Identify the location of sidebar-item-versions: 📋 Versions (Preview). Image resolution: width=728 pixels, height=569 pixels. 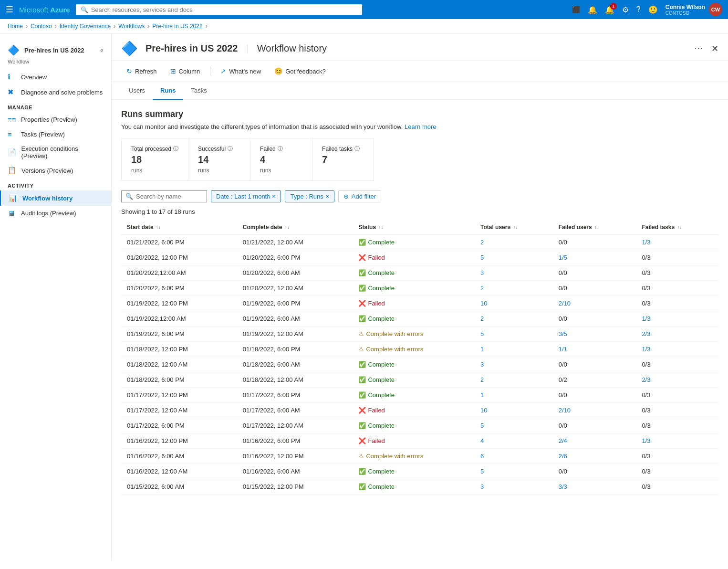
(55, 170).